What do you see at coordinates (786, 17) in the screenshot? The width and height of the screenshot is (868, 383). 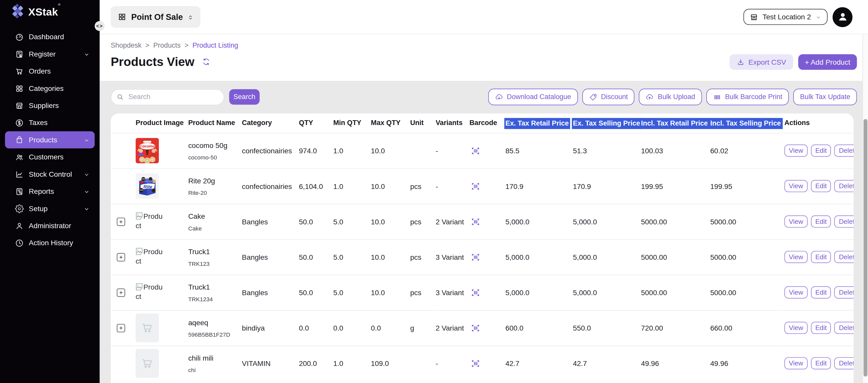 I see `location-selector: Test Location 2` at bounding box center [786, 17].